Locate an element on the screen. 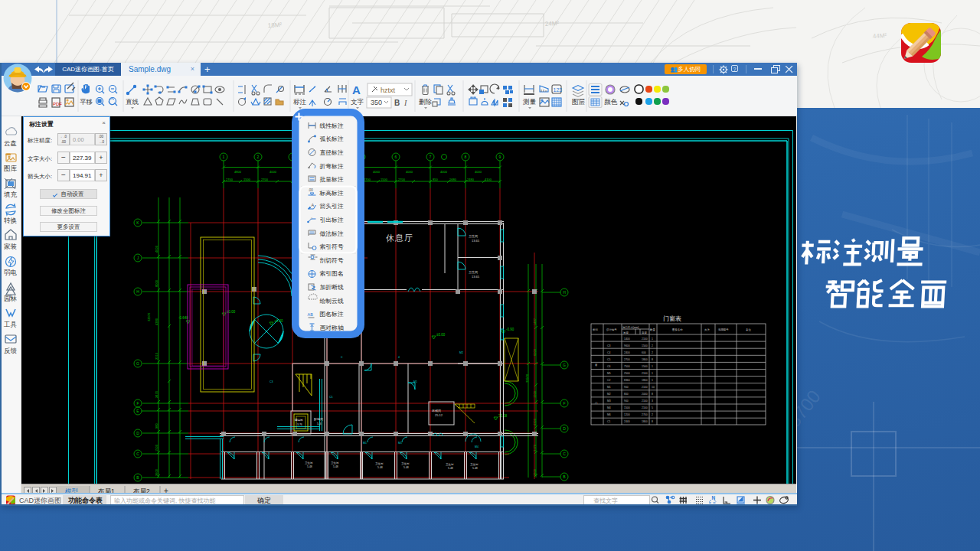  svg-text: 1680 is located at coordinates (453, 179).